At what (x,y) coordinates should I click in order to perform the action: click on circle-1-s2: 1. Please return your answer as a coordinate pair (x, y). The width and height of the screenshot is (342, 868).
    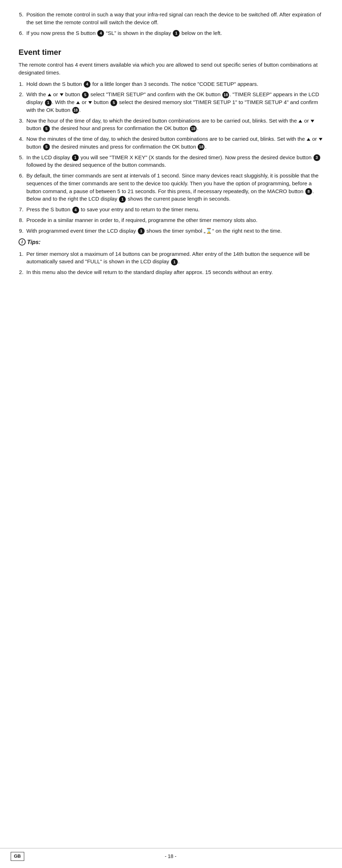
    Looking at the image, I should click on (48, 103).